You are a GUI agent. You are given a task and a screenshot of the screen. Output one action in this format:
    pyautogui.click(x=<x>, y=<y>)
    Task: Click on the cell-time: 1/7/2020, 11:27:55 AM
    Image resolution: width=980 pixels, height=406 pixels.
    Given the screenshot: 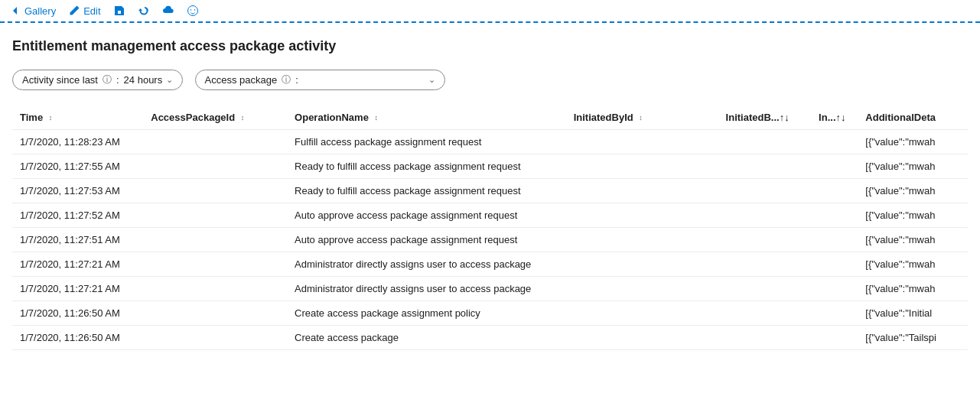 What is the action you would take?
    pyautogui.click(x=78, y=167)
    